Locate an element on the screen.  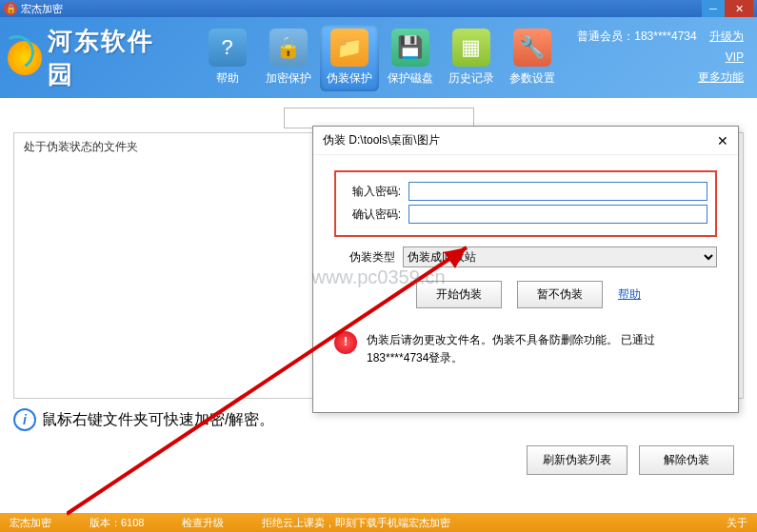
toolbar-disguise: 📁 伪装保护 is located at coordinates (349, 58).